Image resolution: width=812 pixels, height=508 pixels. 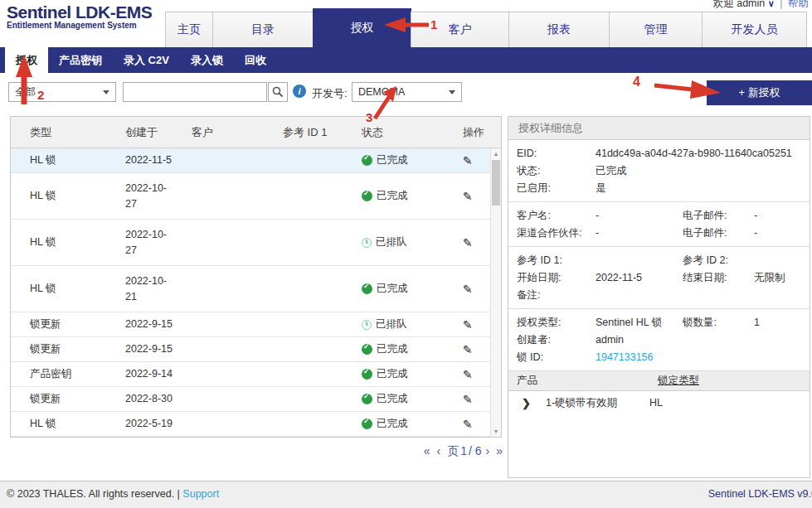 I want to click on table-row: HL 锁 2022-10-21 已完成, so click(x=255, y=289).